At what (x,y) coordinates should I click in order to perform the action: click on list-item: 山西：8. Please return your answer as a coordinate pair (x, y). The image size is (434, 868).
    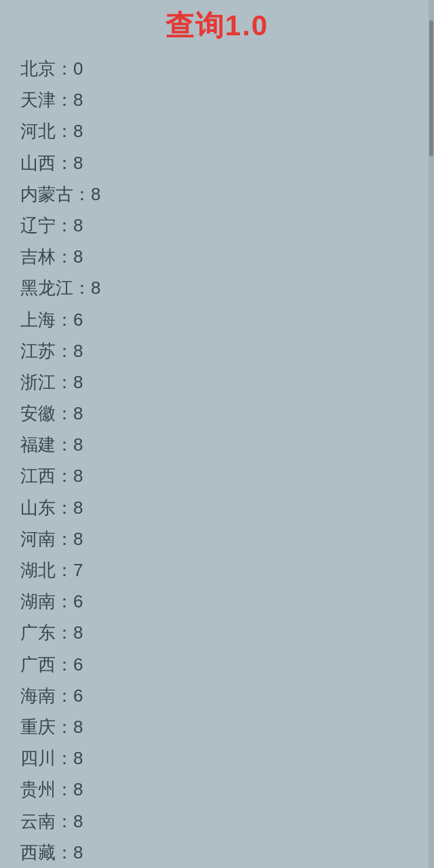
    Looking at the image, I should click on (217, 163).